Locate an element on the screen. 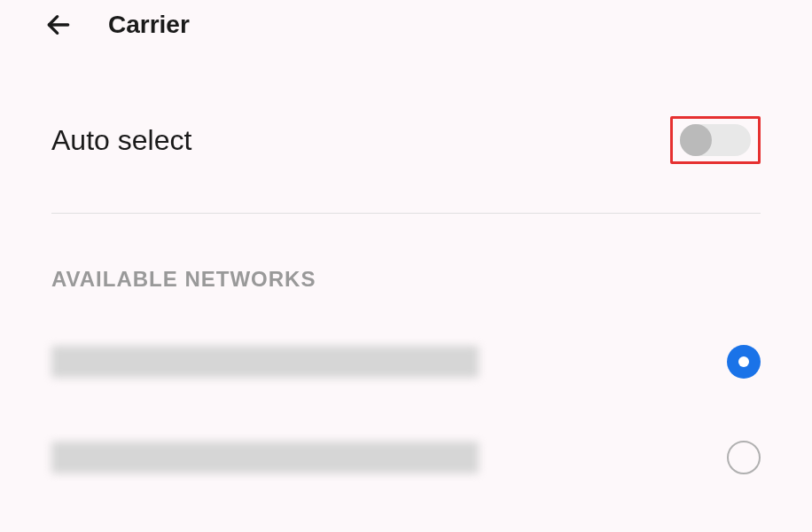 The width and height of the screenshot is (812, 532). auto-select-toggle is located at coordinates (715, 140).